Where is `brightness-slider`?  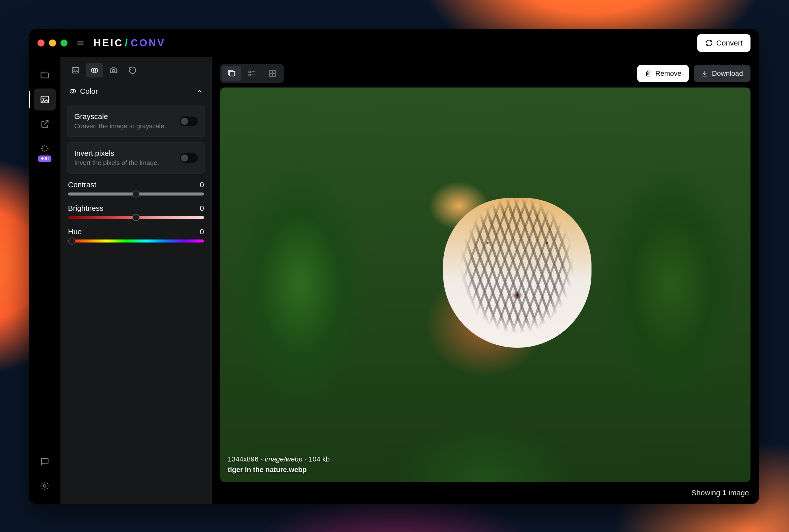
brightness-slider is located at coordinates (136, 217).